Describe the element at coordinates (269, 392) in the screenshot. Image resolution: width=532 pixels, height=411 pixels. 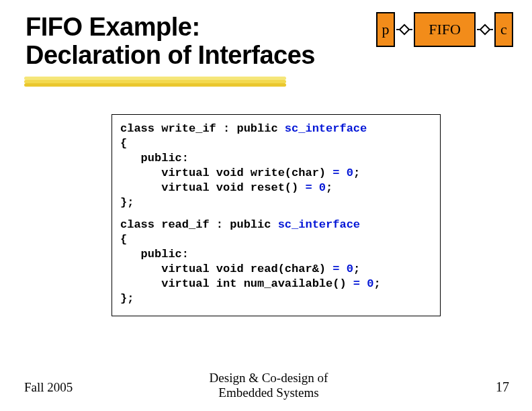
I see `footer-center-line-2: Embedded Systems` at that location.